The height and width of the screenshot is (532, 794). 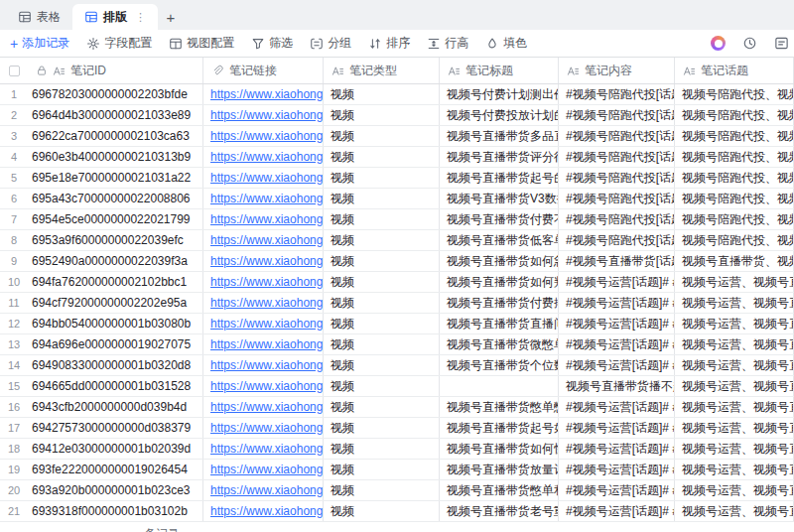 What do you see at coordinates (499, 219) in the screenshot?
I see `cell-note-title: 视频号直播带货付费不...` at bounding box center [499, 219].